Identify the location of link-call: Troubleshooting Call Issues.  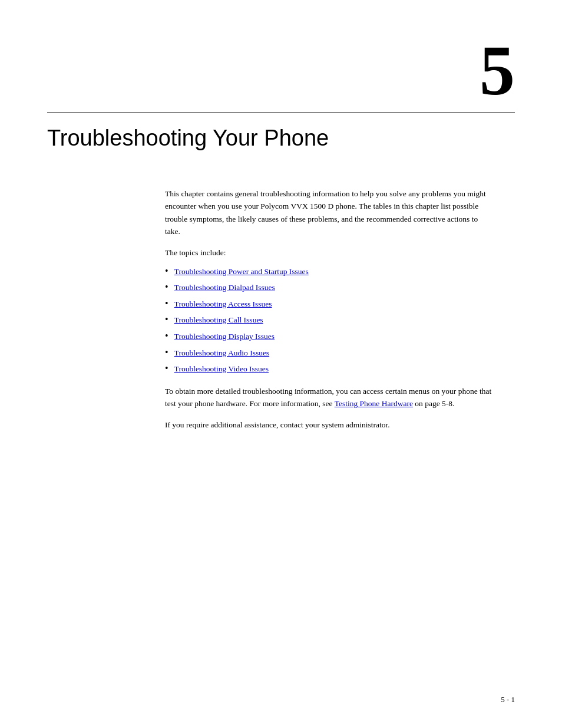
(219, 320).